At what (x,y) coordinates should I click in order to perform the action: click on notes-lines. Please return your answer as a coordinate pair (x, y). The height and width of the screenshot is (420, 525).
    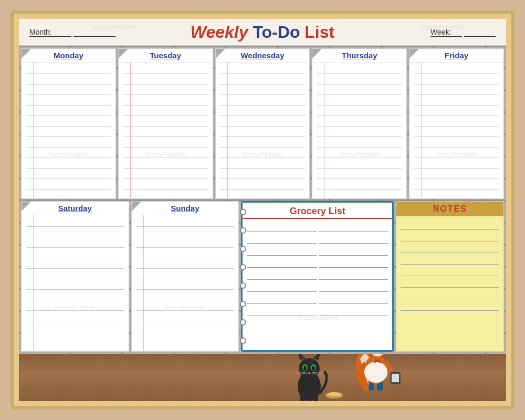
    Looking at the image, I should click on (450, 284).